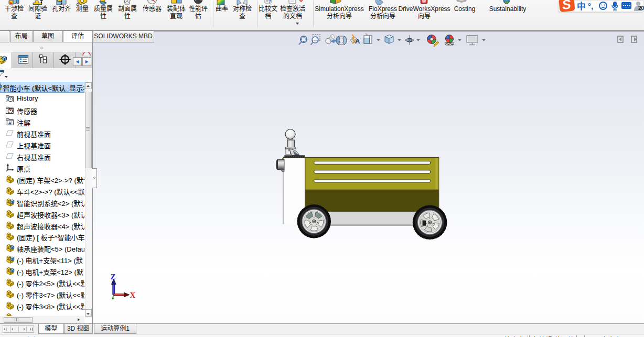  Describe the element at coordinates (133, 295) in the screenshot. I see `svg-text: X` at that location.